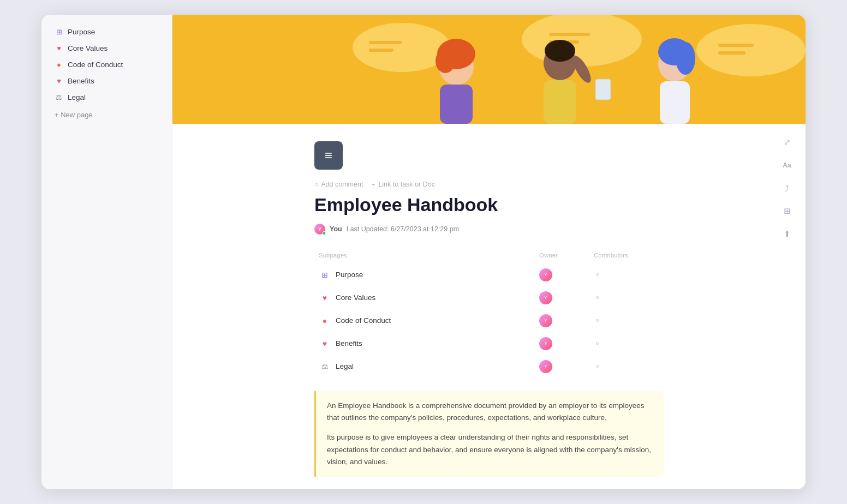 The height and width of the screenshot is (504, 847). What do you see at coordinates (566, 255) in the screenshot?
I see `col-owner: Owner` at bounding box center [566, 255].